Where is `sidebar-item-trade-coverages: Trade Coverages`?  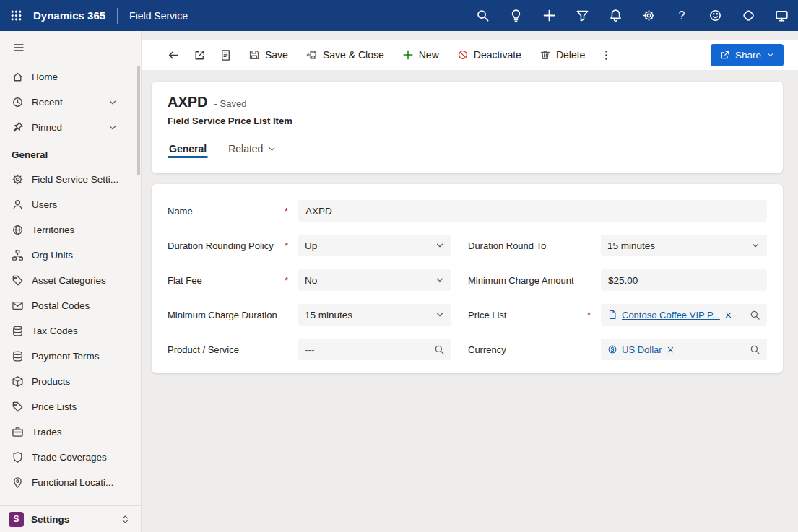
sidebar-item-trade-coverages: Trade Coverages is located at coordinates (71, 458).